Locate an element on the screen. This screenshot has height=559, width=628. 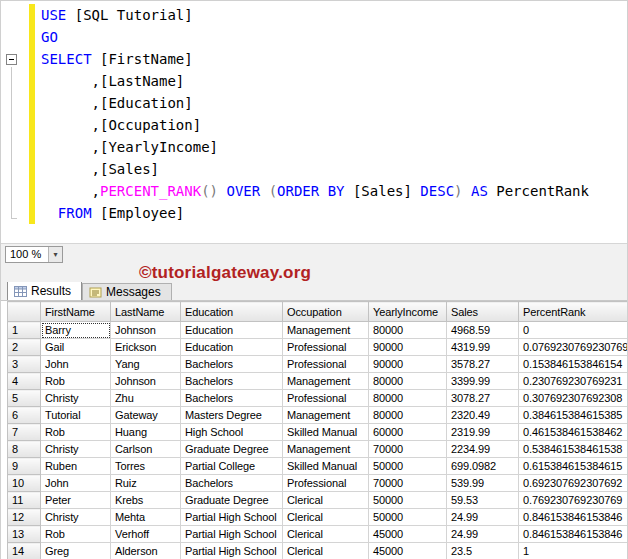
grid-cell: Mehta is located at coordinates (146, 518).